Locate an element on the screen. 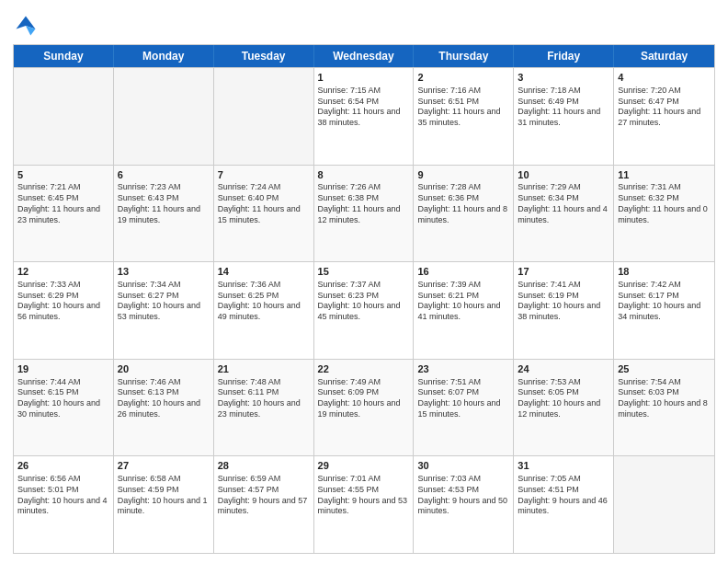 This screenshot has width=728, height=563. day-header-tuesday: Tuesday is located at coordinates (265, 56).